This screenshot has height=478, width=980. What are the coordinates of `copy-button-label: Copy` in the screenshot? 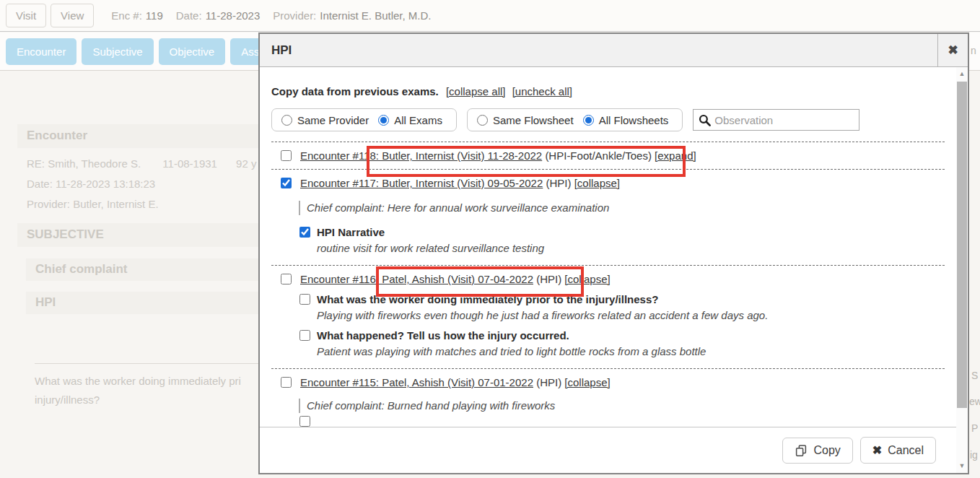 It's located at (827, 451).